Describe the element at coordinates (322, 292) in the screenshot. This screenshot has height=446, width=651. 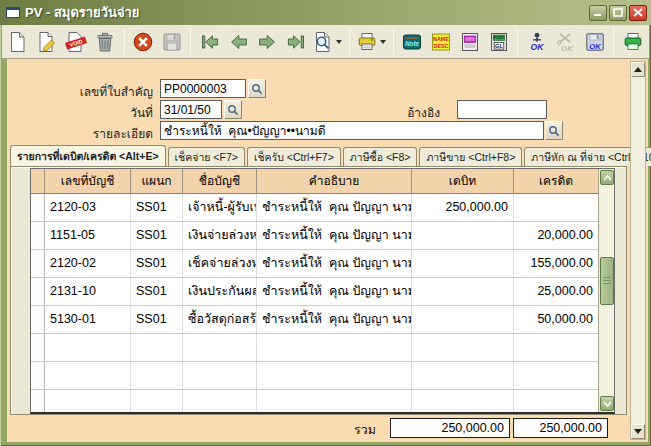
I see `table-row: 2131-10SS01เงินประกันผลงานชำระหนี้ให้ คุ…` at that location.